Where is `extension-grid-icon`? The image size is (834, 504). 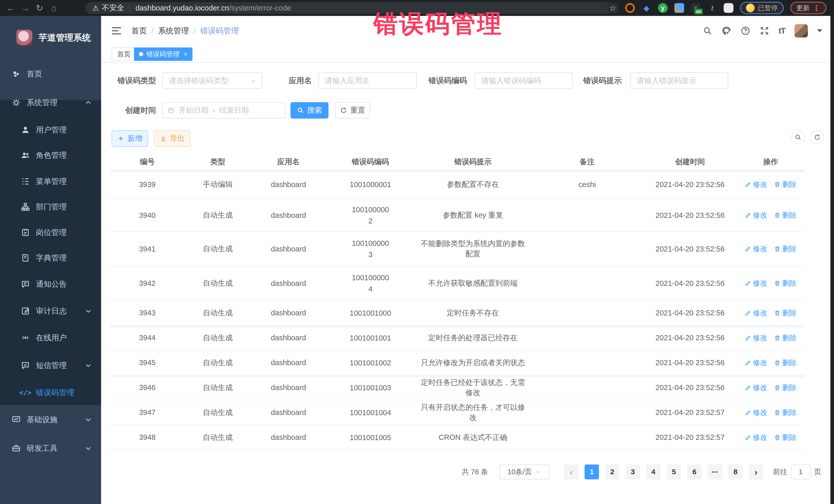
extension-grid-icon is located at coordinates (679, 8).